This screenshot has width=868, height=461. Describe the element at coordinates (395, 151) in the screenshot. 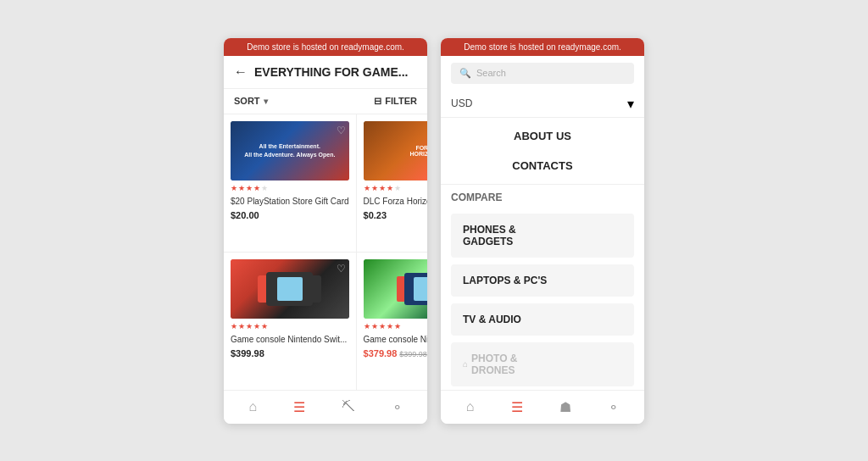

I see `product-image: FORZAHORIZON 4 ♡` at that location.